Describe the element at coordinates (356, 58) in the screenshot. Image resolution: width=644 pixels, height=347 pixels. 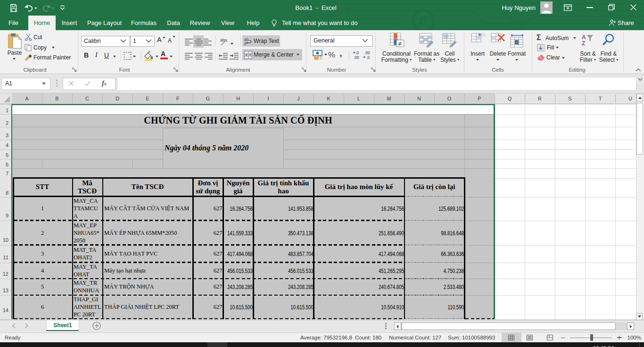
I see `svg-text: .00` at that location.